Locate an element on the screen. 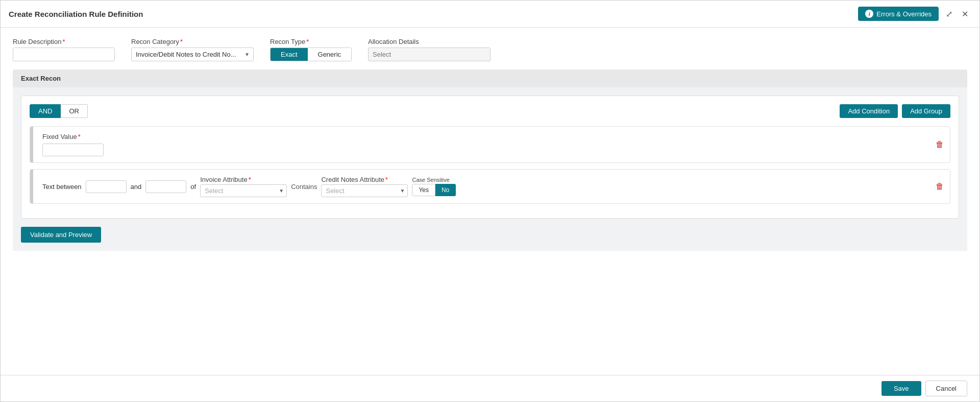 This screenshot has width=980, height=402. of-label: of is located at coordinates (193, 187).